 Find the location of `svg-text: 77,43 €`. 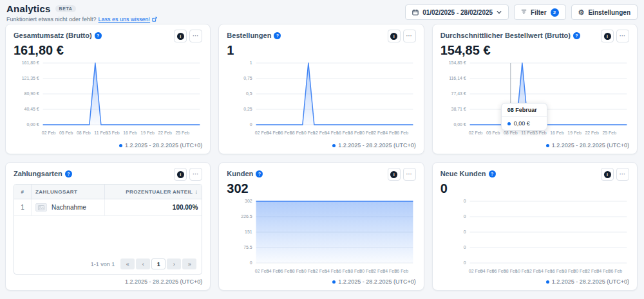

svg-text: 77,43 € is located at coordinates (459, 94).